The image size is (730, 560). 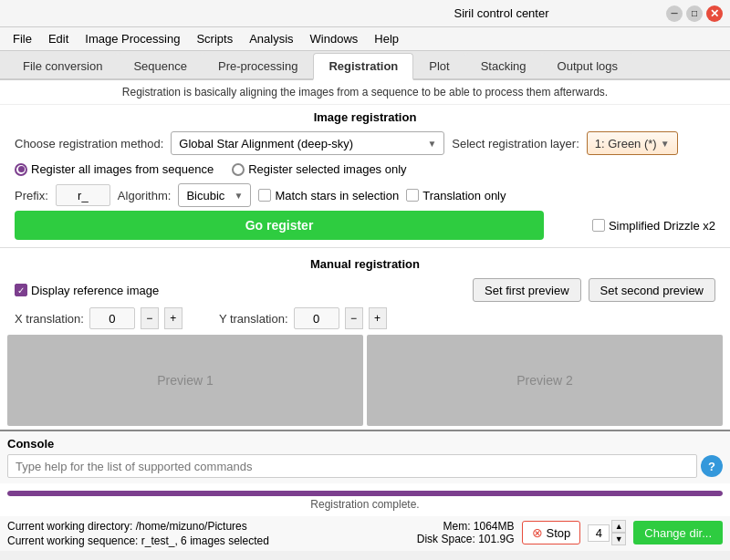 What do you see at coordinates (439, 66) in the screenshot?
I see `tab-plot: Plot` at bounding box center [439, 66].